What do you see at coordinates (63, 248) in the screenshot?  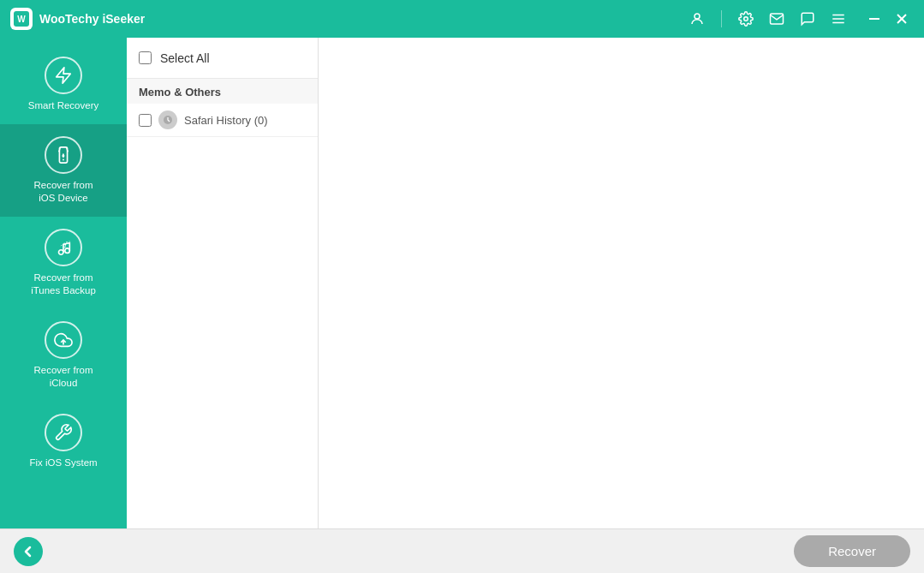 I see `music-icon` at bounding box center [63, 248].